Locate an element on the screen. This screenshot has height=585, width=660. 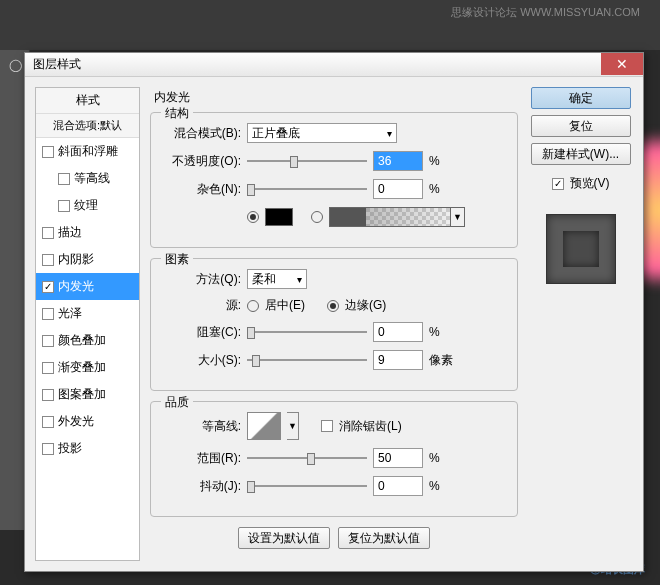
quality-legend: 品质 is located at coordinates (177, 402).